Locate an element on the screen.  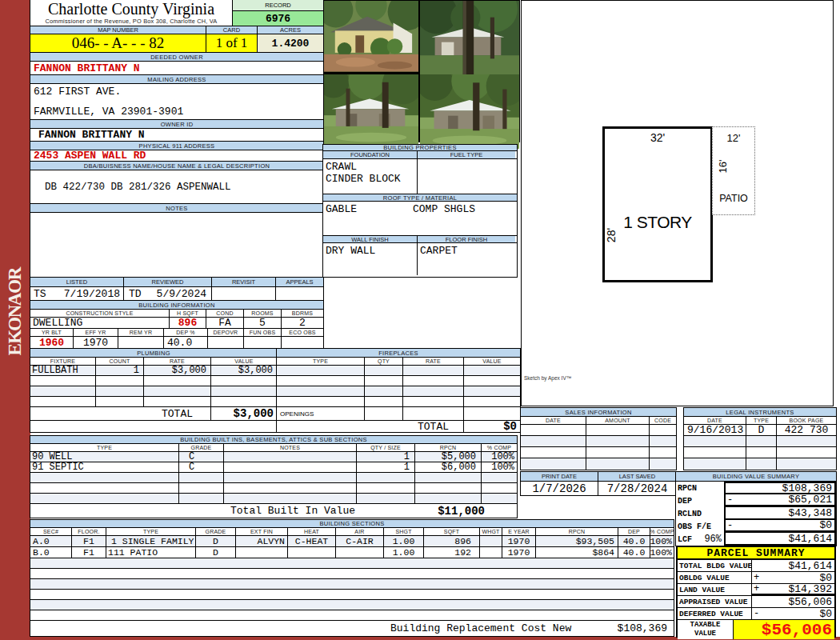
mailing-address-label: MAILING ADDRESS is located at coordinates (177, 80).